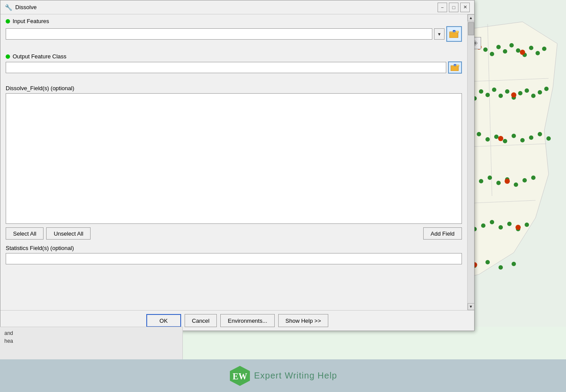 Image resolution: width=566 pixels, height=392 pixels. I want to click on environments-button: Environments..., so click(247, 321).